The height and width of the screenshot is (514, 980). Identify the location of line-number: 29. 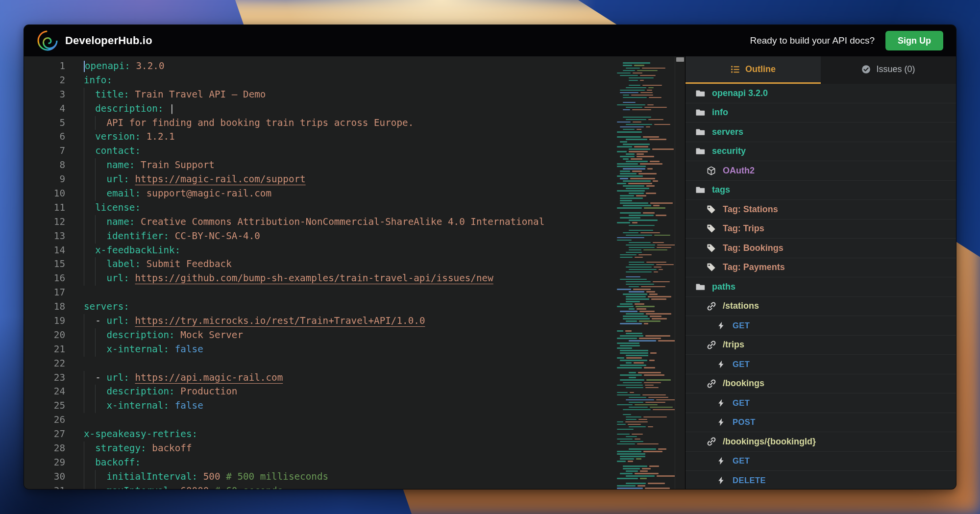
(45, 463).